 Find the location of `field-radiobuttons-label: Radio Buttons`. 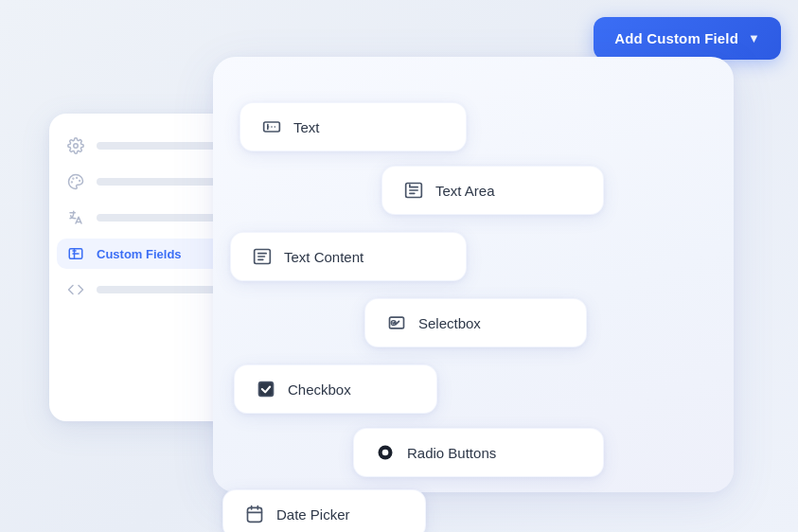

field-radiobuttons-label: Radio Buttons is located at coordinates (452, 452).